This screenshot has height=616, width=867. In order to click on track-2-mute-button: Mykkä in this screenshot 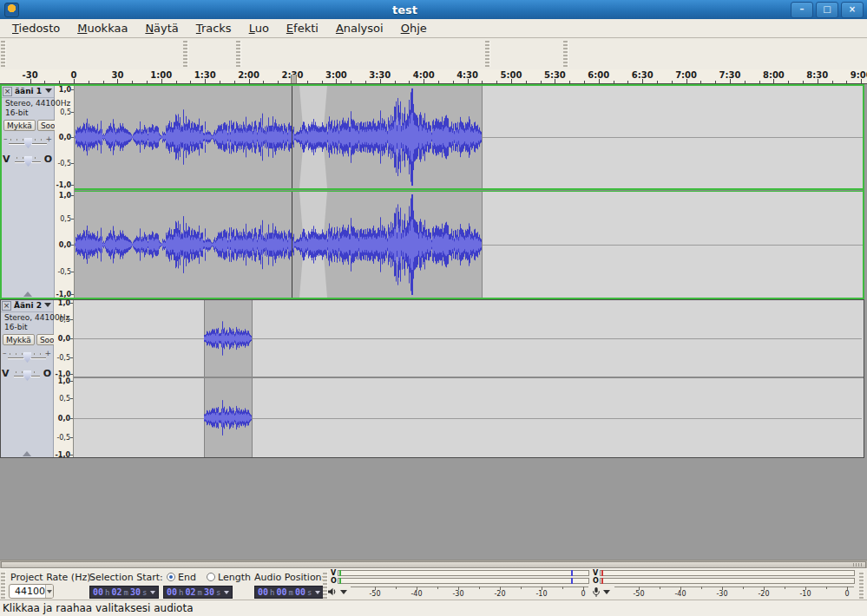, I will do `click(19, 340)`.